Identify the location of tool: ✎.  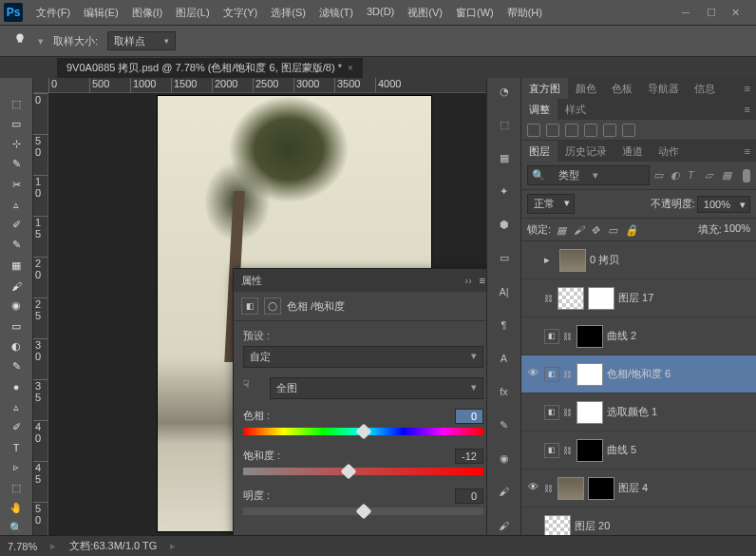
(16, 164).